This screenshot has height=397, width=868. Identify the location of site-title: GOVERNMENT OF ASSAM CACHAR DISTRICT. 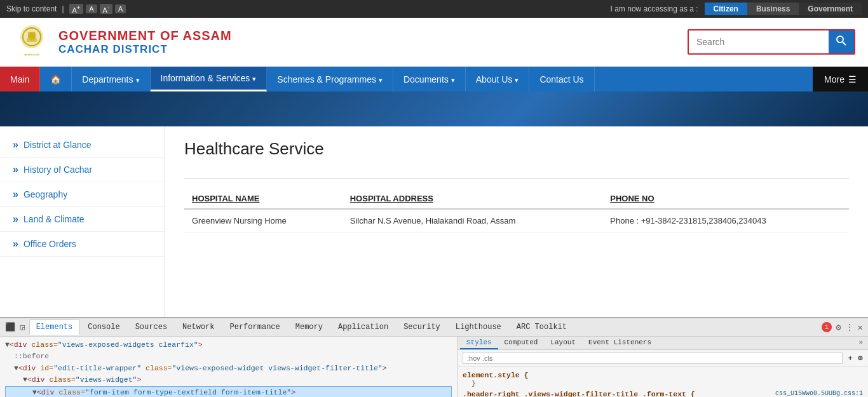
(145, 42).